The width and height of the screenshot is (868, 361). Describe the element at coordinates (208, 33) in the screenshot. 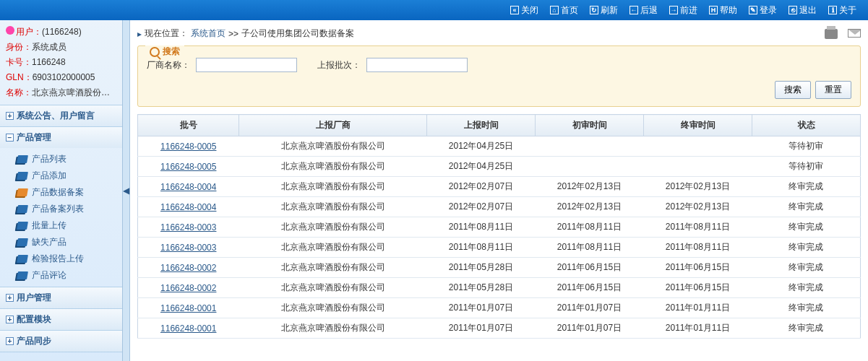

I see `breadcrumb-home-link: 系统首页` at that location.